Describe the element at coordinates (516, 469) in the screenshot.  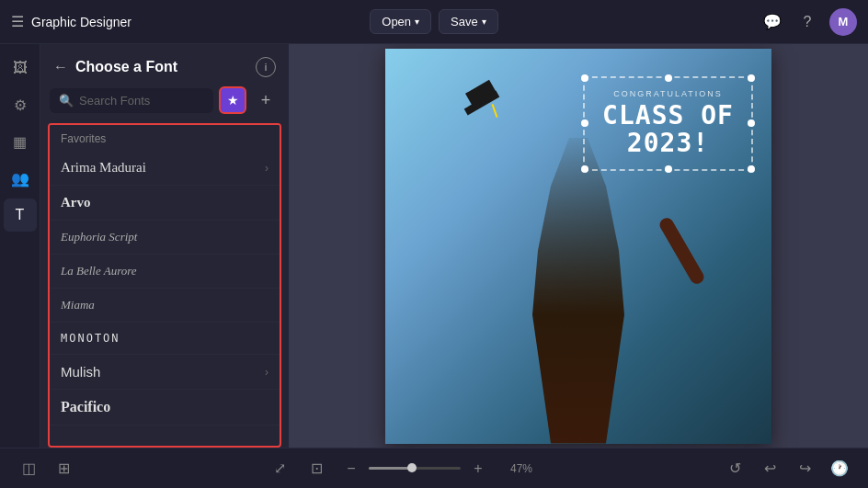
I see `zoom-percent: 47%` at that location.